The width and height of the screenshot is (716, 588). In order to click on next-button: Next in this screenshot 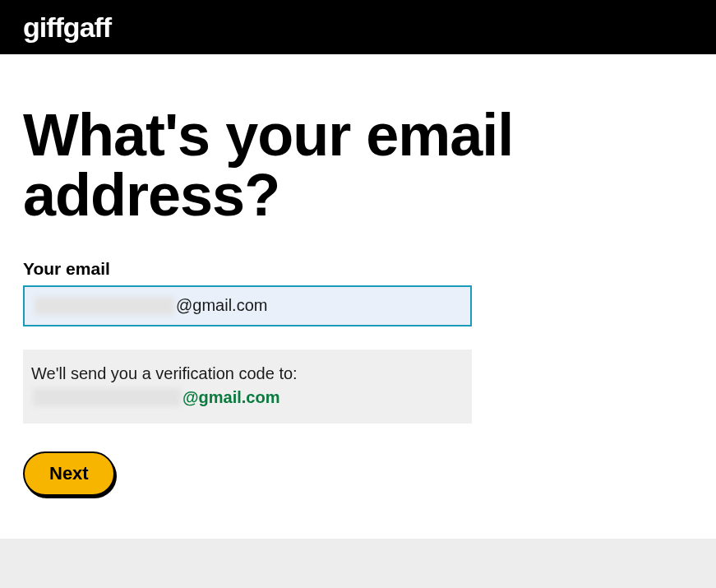, I will do `click(69, 474)`.